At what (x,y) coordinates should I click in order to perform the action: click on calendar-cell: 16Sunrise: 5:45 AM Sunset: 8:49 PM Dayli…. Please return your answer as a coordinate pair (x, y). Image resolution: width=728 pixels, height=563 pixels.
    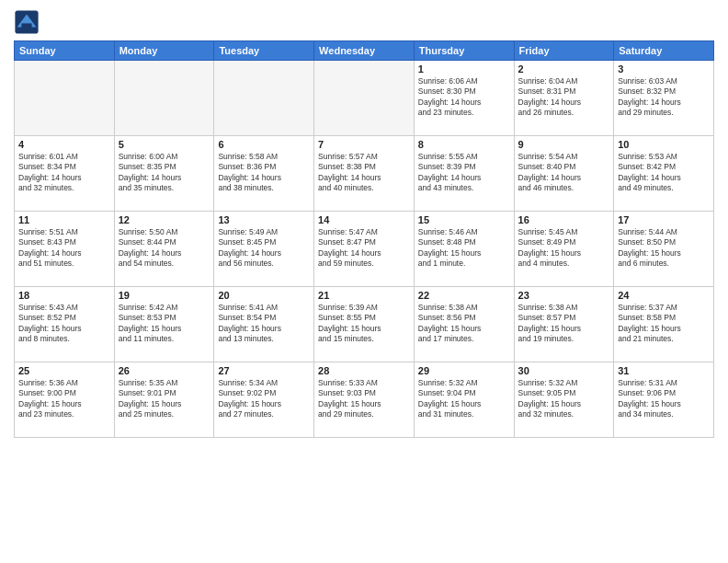
    Looking at the image, I should click on (564, 249).